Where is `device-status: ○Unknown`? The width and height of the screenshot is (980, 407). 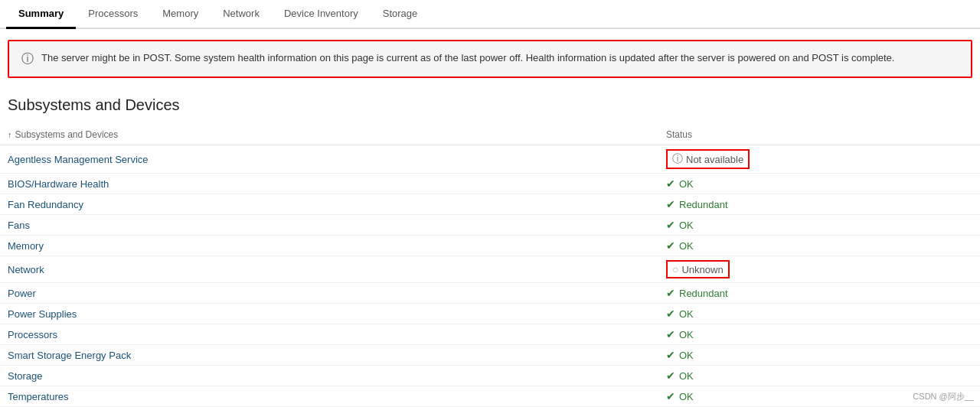
device-status: ○Unknown is located at coordinates (819, 269).